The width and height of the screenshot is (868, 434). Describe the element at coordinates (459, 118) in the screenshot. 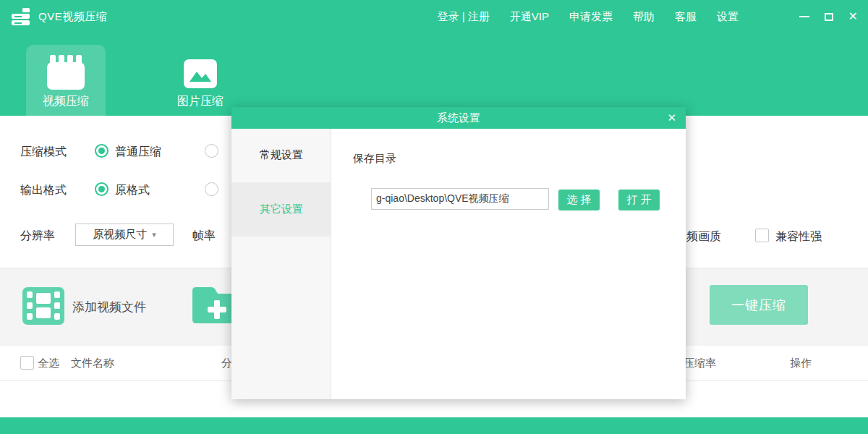

I see `dialog-titlebar: 系统设置 ✕` at that location.